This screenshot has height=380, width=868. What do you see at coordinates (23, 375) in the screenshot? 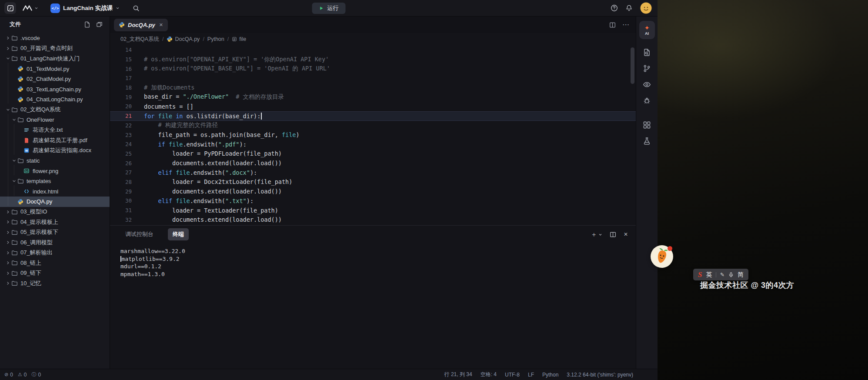
I see `problems-warning: ⚠0` at bounding box center [23, 375].